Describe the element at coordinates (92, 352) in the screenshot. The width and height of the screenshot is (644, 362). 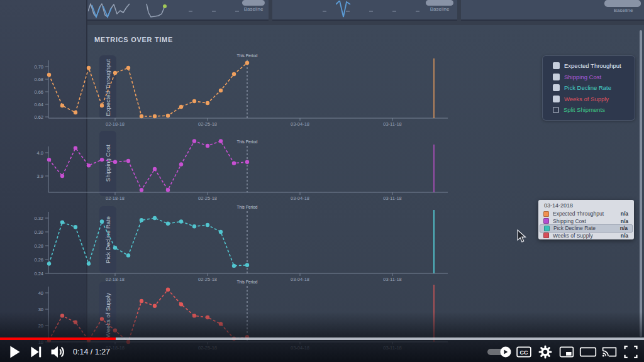
I see `time-display: 0:14 / 1:27` at that location.